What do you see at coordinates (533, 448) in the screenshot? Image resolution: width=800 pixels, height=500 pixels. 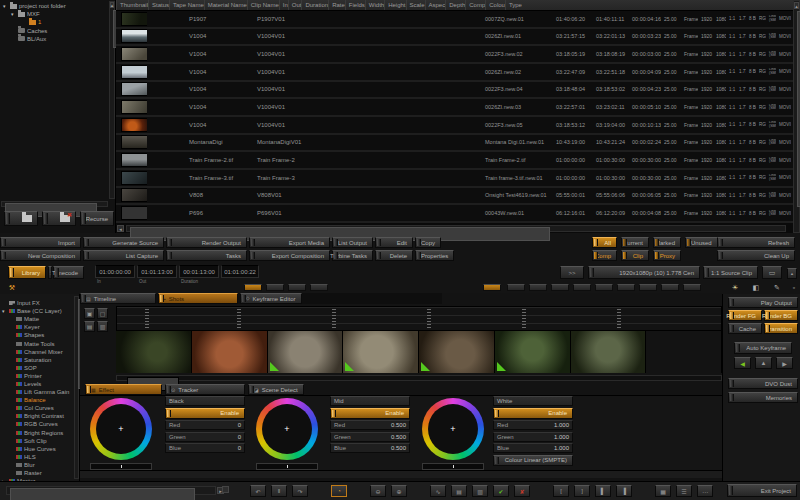 I see `blue-field: Blue1.000` at bounding box center [533, 448].